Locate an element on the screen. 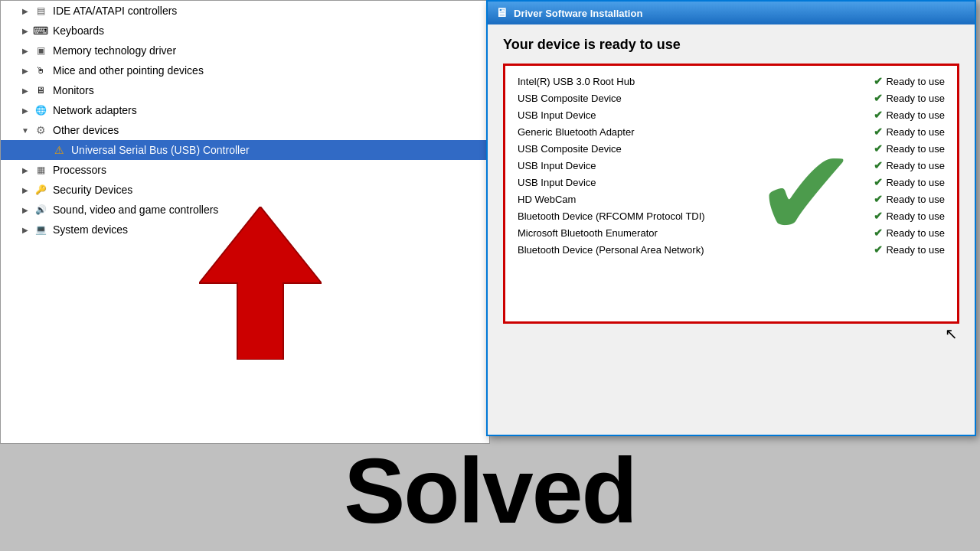  device-name-7: HD WebCam is located at coordinates (695, 199).